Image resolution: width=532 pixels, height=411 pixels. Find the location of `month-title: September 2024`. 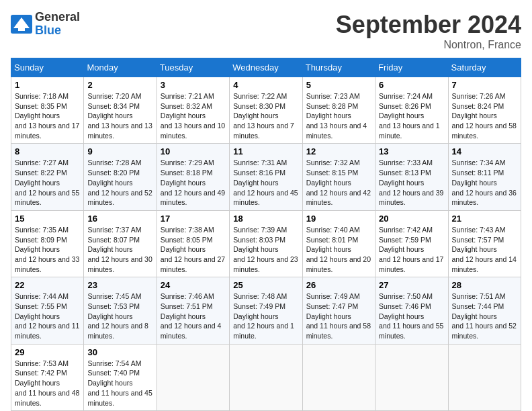

month-title: September 2024 is located at coordinates (429, 25).